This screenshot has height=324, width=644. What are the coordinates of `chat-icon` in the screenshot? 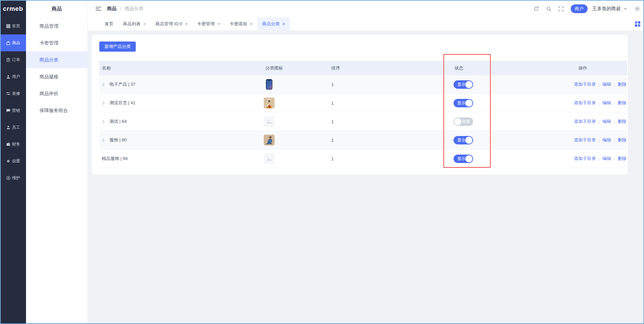 It's located at (8, 111).